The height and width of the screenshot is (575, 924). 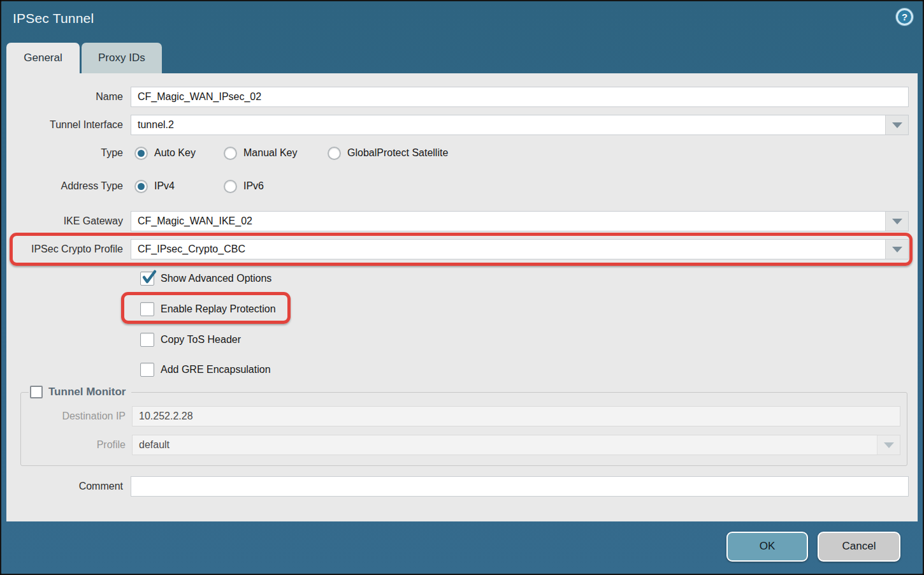 What do you see at coordinates (36, 392) in the screenshot?
I see `tunnel-monitor-checkbox` at bounding box center [36, 392].